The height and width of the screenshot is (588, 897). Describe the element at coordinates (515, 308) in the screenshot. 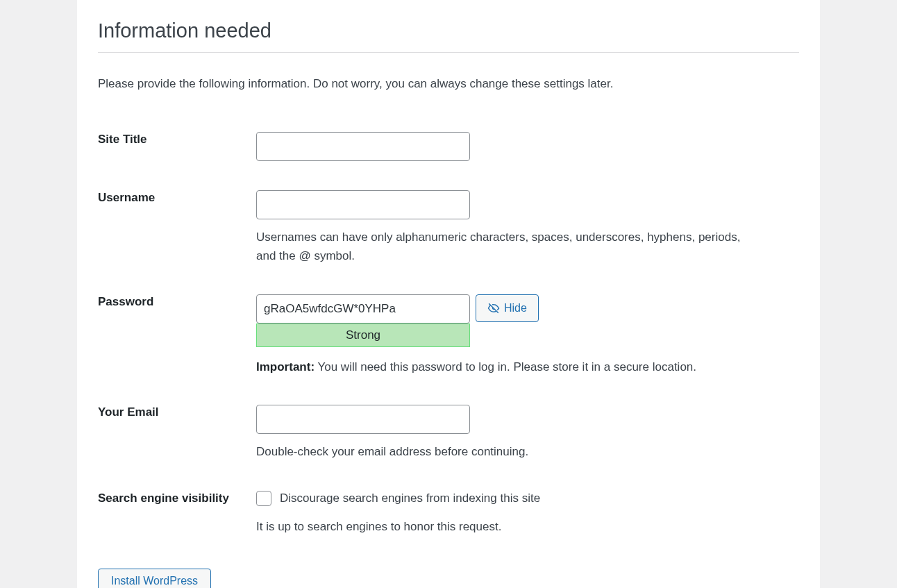

I see `hide-button-label: Hide` at that location.